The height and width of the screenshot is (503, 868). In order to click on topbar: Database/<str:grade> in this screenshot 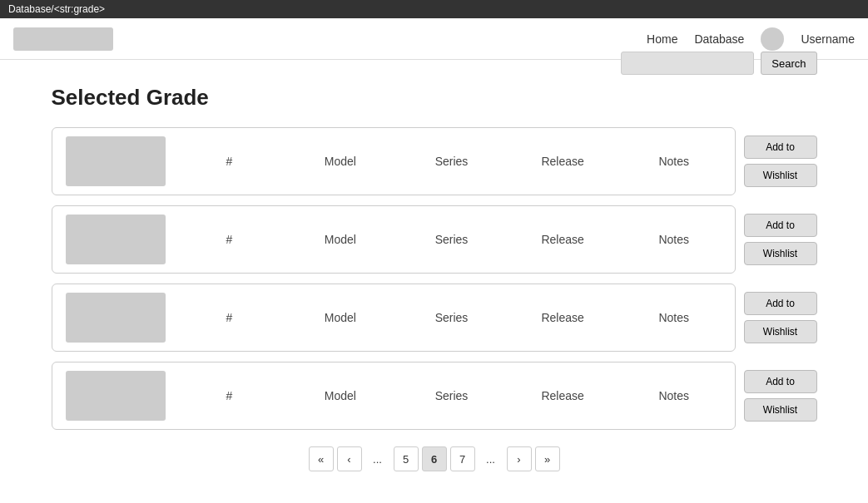, I will do `click(434, 9)`.